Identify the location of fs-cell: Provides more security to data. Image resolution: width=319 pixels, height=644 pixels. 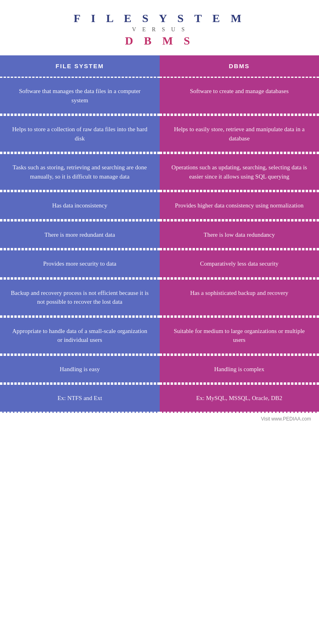
(80, 264).